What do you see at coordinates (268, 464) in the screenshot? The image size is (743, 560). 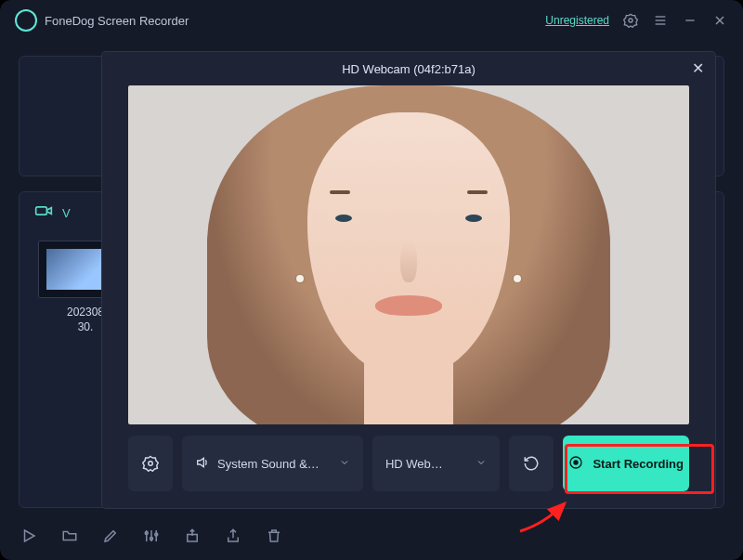 I see `audio-source-label: System Sound &…` at bounding box center [268, 464].